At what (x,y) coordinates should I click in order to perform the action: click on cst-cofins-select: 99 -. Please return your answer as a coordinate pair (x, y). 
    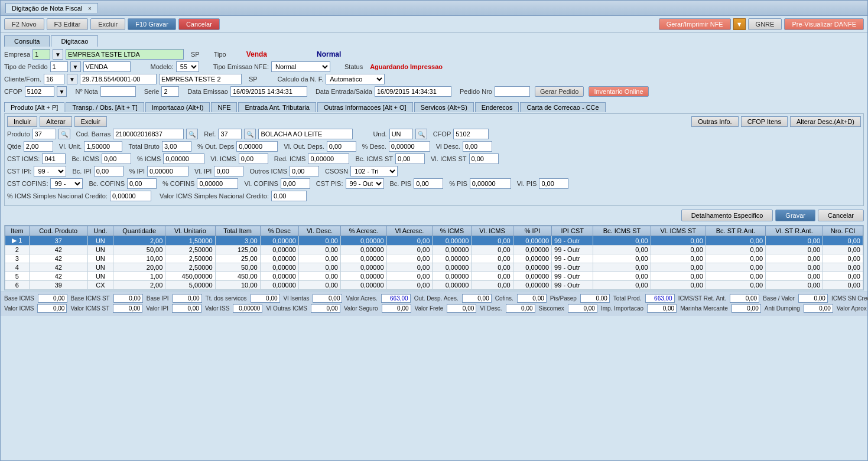
    Looking at the image, I should click on (66, 184).